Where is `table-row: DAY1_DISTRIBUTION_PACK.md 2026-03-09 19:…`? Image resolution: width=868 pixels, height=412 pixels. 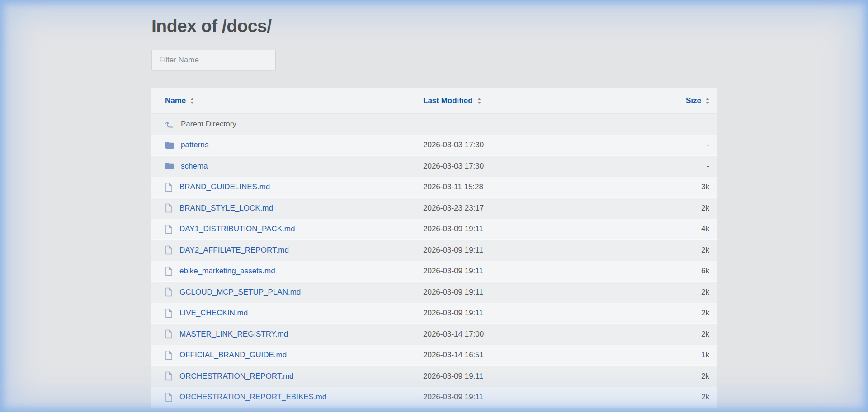 table-row: DAY1_DISTRIBUTION_PACK.md 2026-03-09 19:… is located at coordinates (434, 229).